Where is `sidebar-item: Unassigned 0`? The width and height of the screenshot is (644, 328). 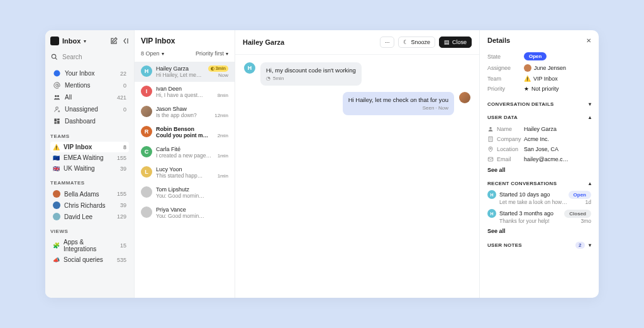 sidebar-item: Unassigned 0 is located at coordinates (89, 110).